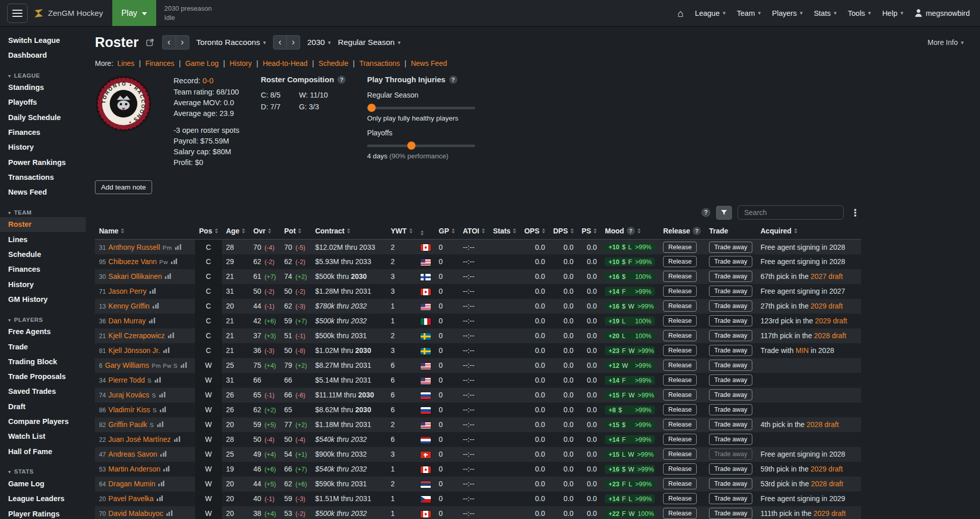 The image size is (980, 519). What do you see at coordinates (802, 350) in the screenshot?
I see `acquired-link: MIN` at bounding box center [802, 350].